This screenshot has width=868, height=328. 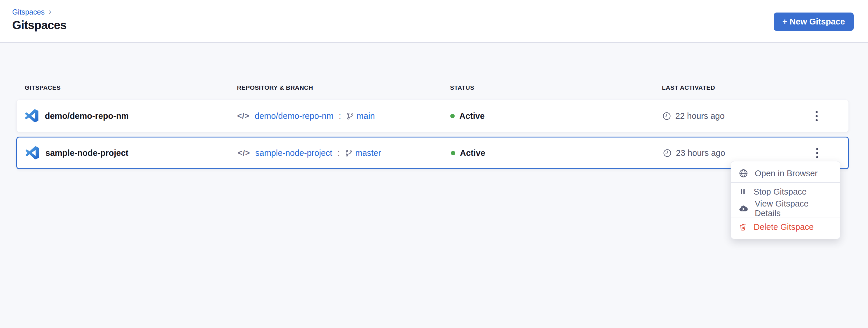 I want to click on globe-icon, so click(x=743, y=173).